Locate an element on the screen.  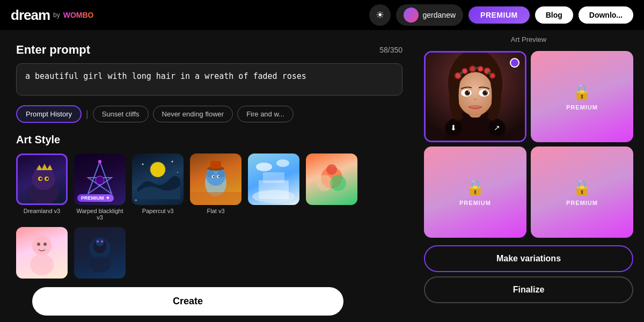
user-pill: gerdanew is located at coordinates (430, 15).